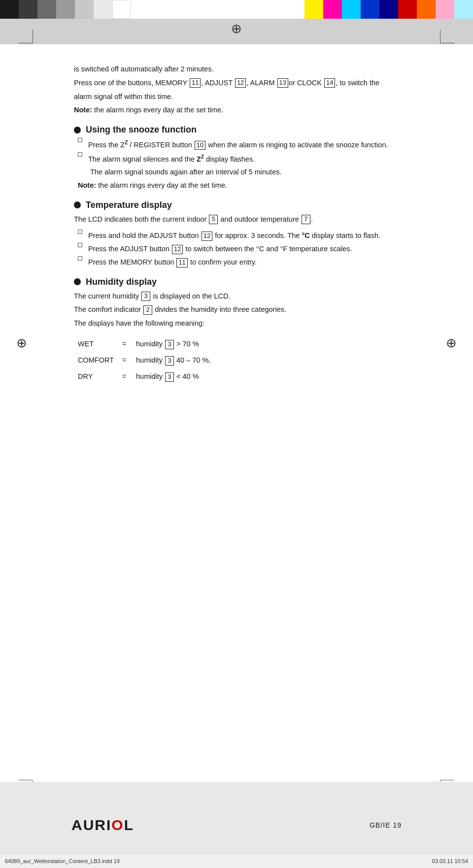 This screenshot has width=473, height=868. What do you see at coordinates (77, 130) in the screenshot?
I see `bullet-circle-snooze` at bounding box center [77, 130].